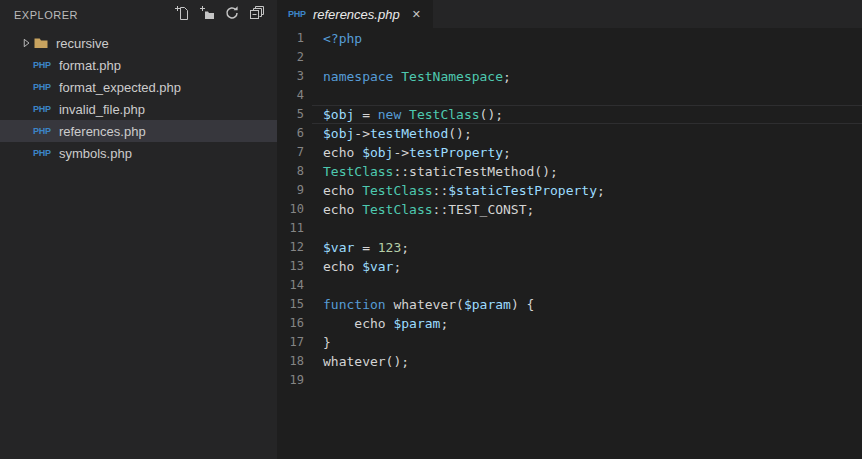  What do you see at coordinates (356, 14) in the screenshot?
I see `tab-label: references.php` at bounding box center [356, 14].